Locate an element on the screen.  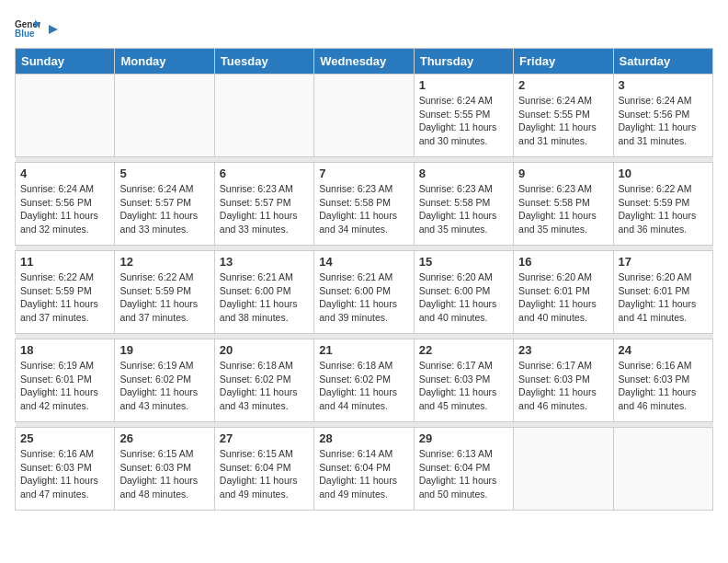
calendar-cell: 16Sunrise: 6:20 AM Sunset: 6:01 PM Dayli… is located at coordinates (563, 293).